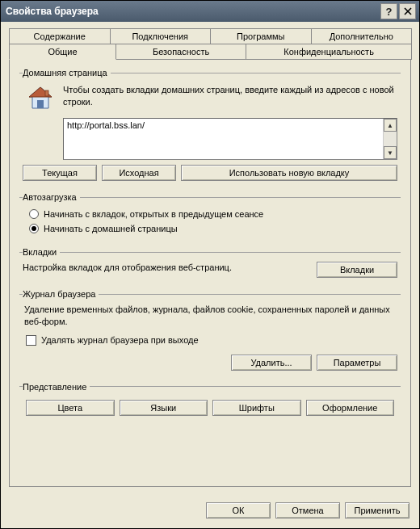 The width and height of the screenshot is (420, 529). What do you see at coordinates (357, 363) in the screenshot?
I see `history-settings-button: Параметры` at bounding box center [357, 363].